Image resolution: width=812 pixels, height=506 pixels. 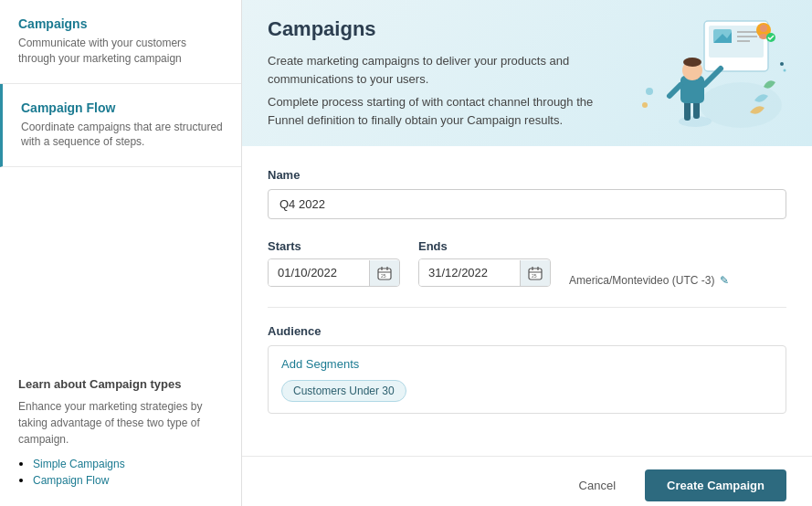 I want to click on name-input, so click(x=527, y=205).